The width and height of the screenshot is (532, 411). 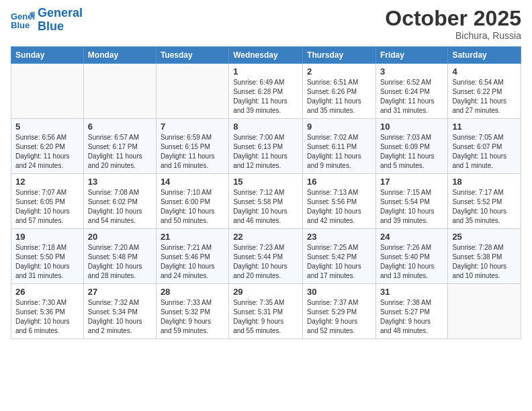 I want to click on day-number: 13, so click(x=120, y=181).